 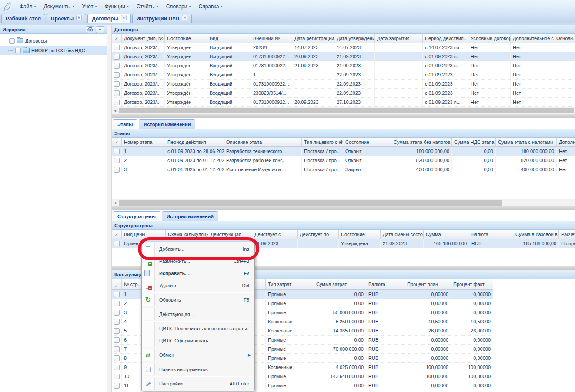 I want to click on context-menu-item: Настройки...Alt+Enter, so click(x=198, y=384).